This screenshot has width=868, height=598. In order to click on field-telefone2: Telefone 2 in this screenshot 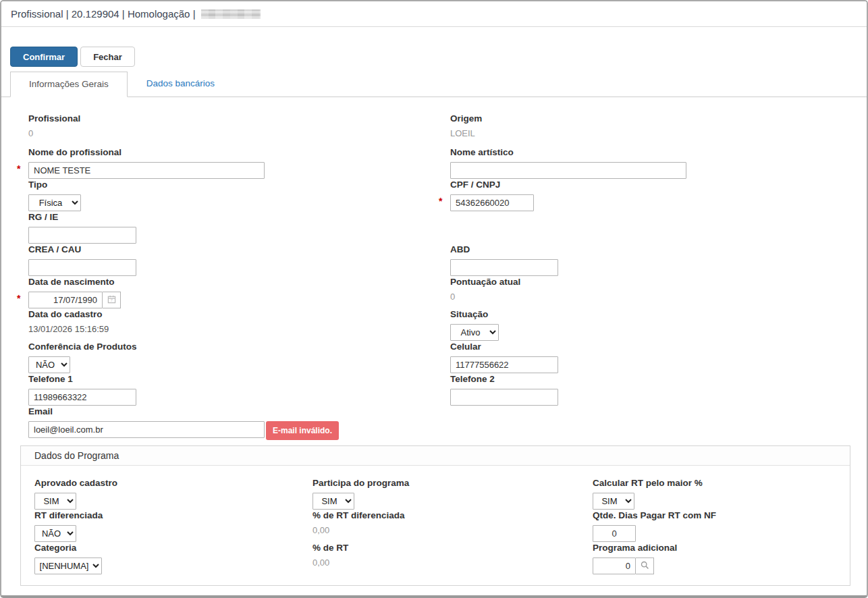, I will do `click(504, 390)`.